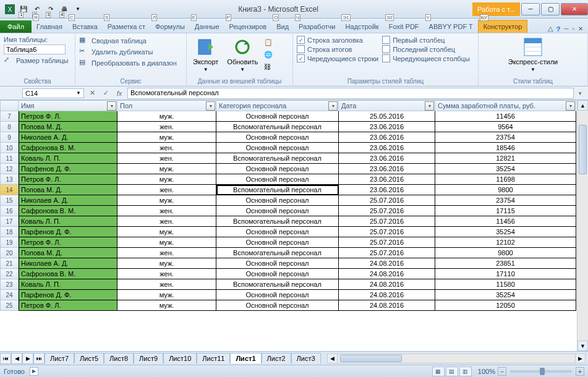  What do you see at coordinates (9, 295) in the screenshot?
I see `row-header: 24` at bounding box center [9, 295].